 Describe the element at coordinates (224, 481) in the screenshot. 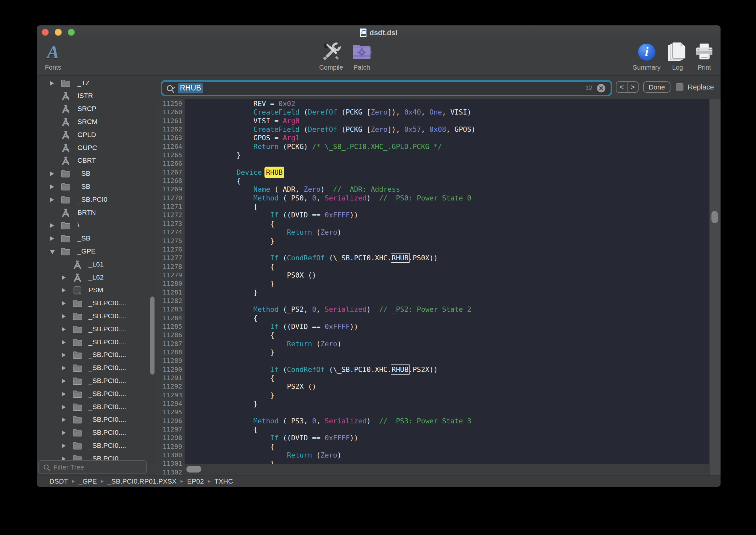

I see `breadcrumb-item: TXHC` at that location.